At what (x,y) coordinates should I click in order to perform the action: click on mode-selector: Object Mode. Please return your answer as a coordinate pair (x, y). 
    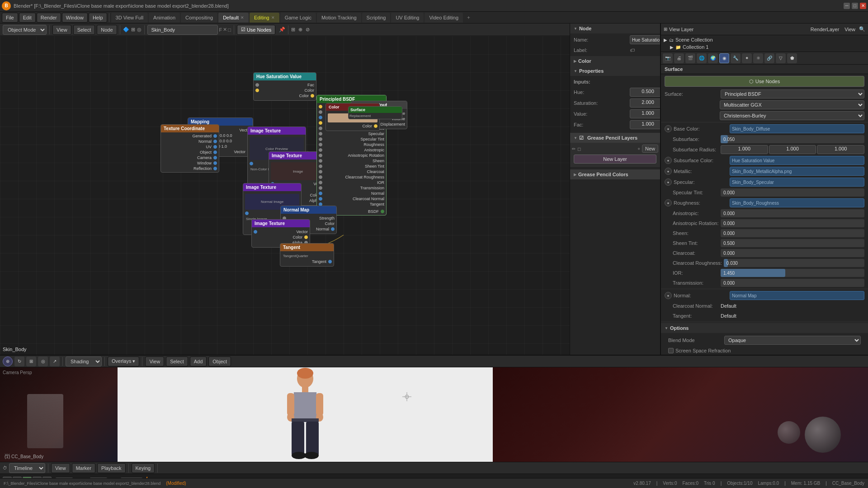
    Looking at the image, I should click on (24, 30).